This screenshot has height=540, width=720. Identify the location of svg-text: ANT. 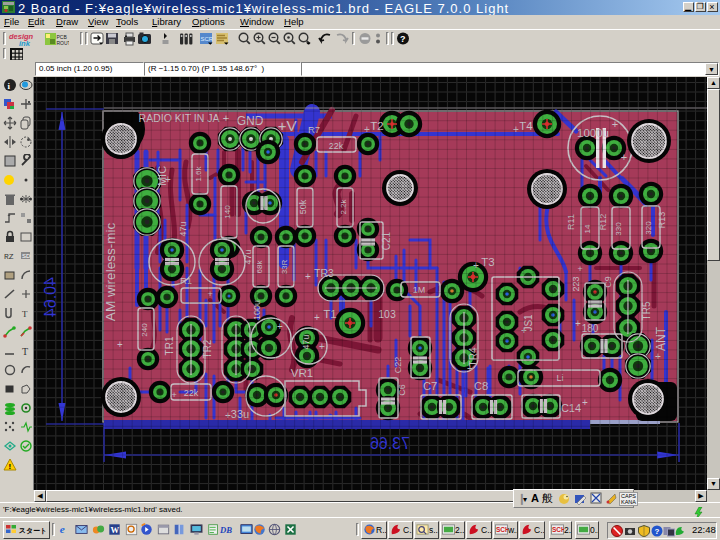
(661, 338).